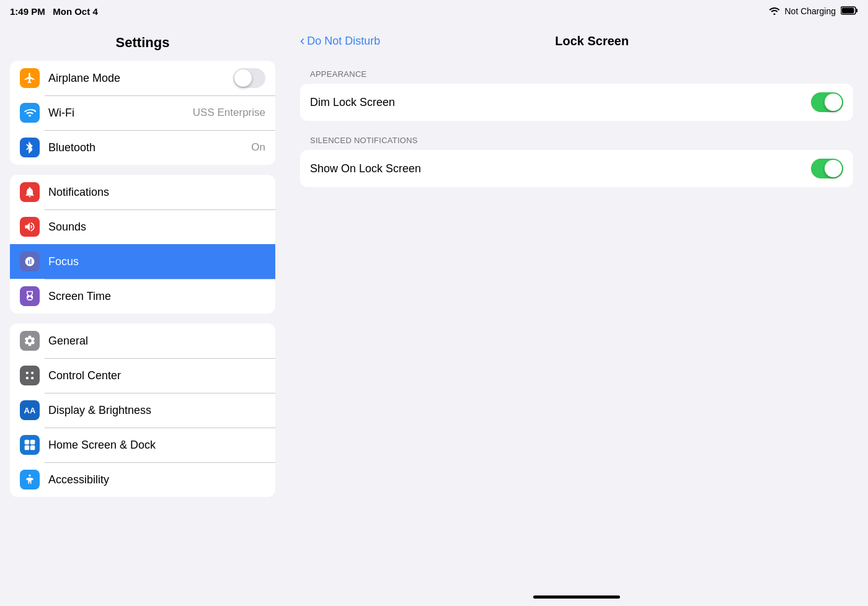 The width and height of the screenshot is (868, 606). What do you see at coordinates (249, 78) in the screenshot?
I see `airplane-mode-toggle` at bounding box center [249, 78].